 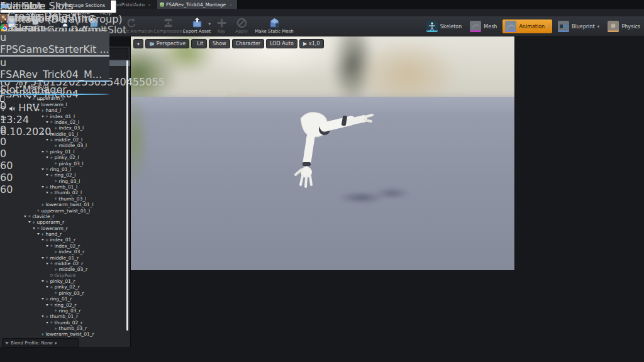 What do you see at coordinates (127, 195) in the screenshot?
I see `tree-scrollbar` at bounding box center [127, 195].